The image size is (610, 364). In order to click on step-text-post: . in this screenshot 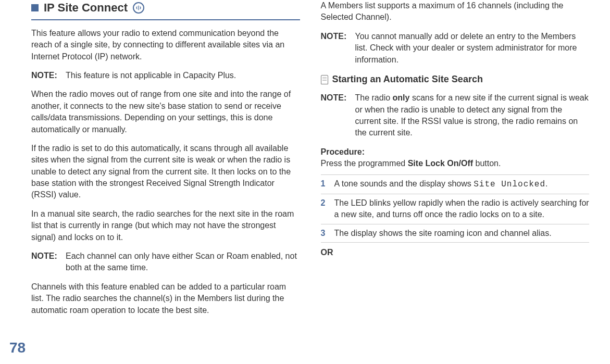, I will do `click(546, 183)`.